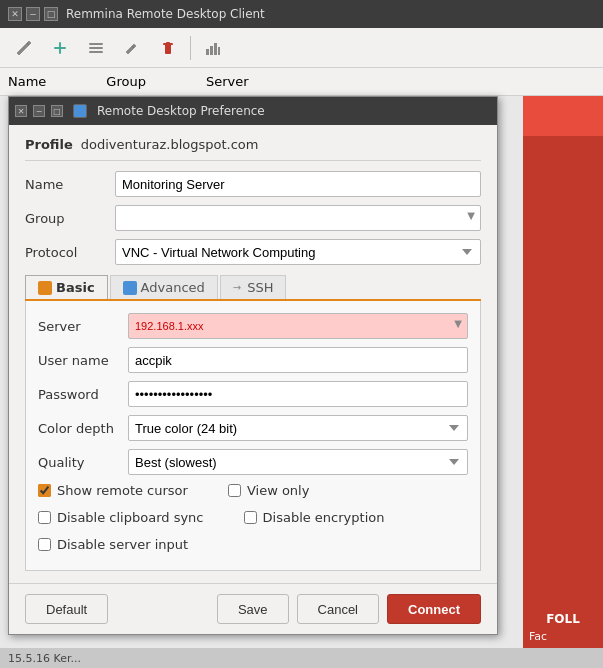 Image resolution: width=603 pixels, height=668 pixels. I want to click on quality-label: Quality, so click(83, 462).